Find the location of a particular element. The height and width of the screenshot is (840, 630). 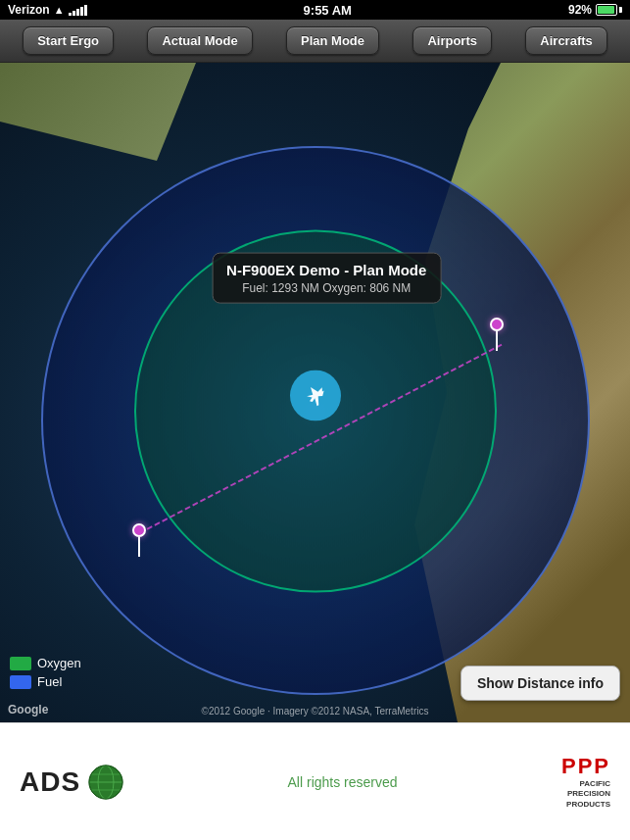

tooltip-subtitle: Fuel: 1293 NM Oxygen: 806 NM is located at coordinates (326, 287).